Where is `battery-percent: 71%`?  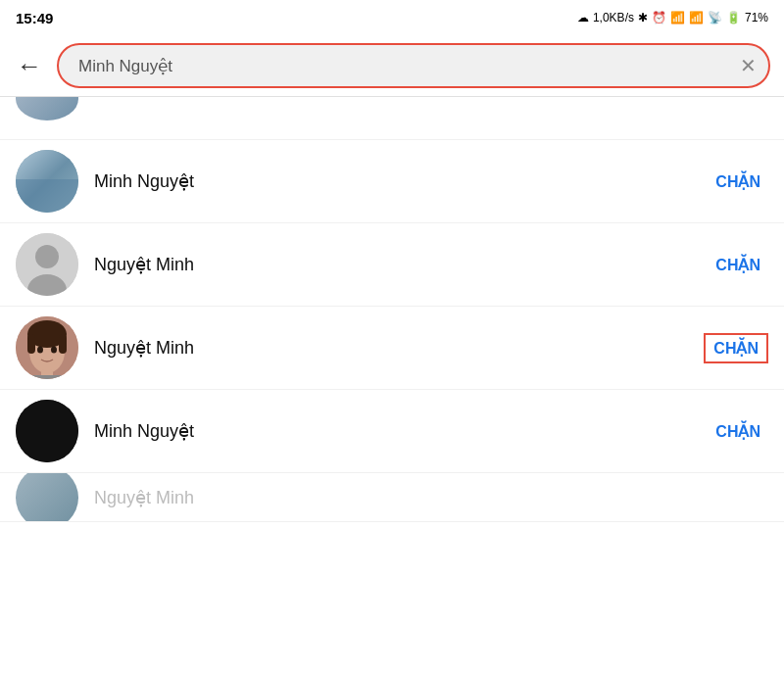
battery-percent: 71% is located at coordinates (757, 18).